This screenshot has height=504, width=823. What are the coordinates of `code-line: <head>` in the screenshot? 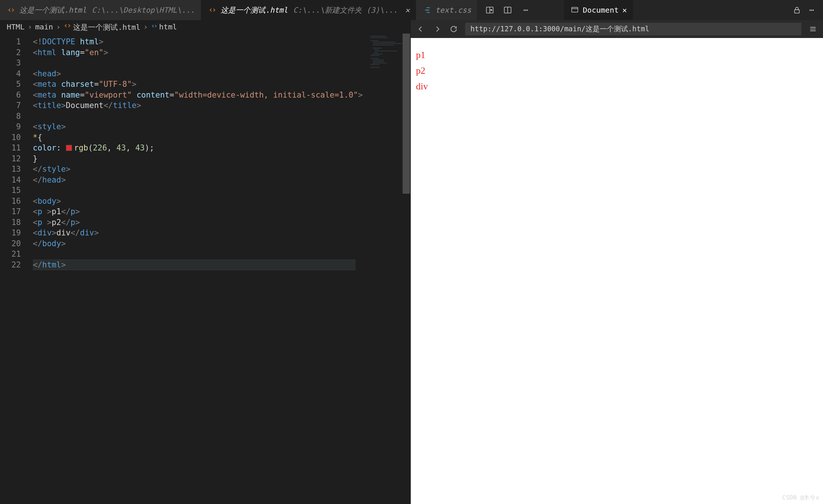 It's located at (200, 74).